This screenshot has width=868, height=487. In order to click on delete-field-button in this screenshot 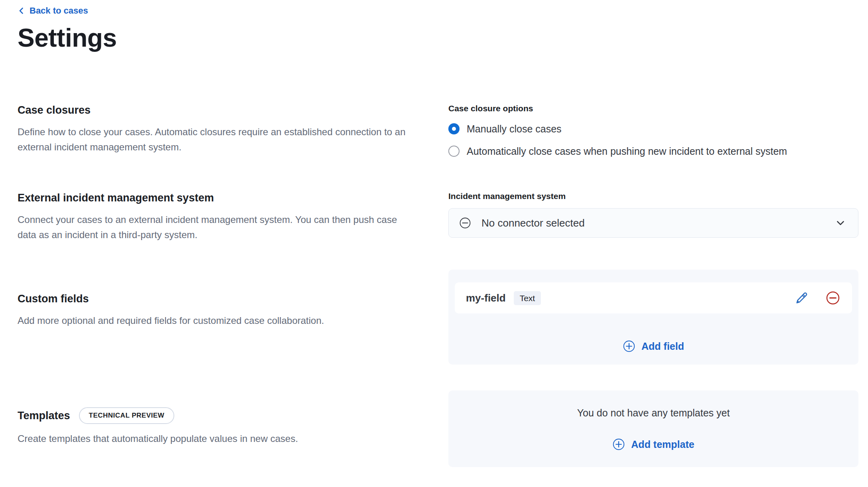, I will do `click(833, 298)`.